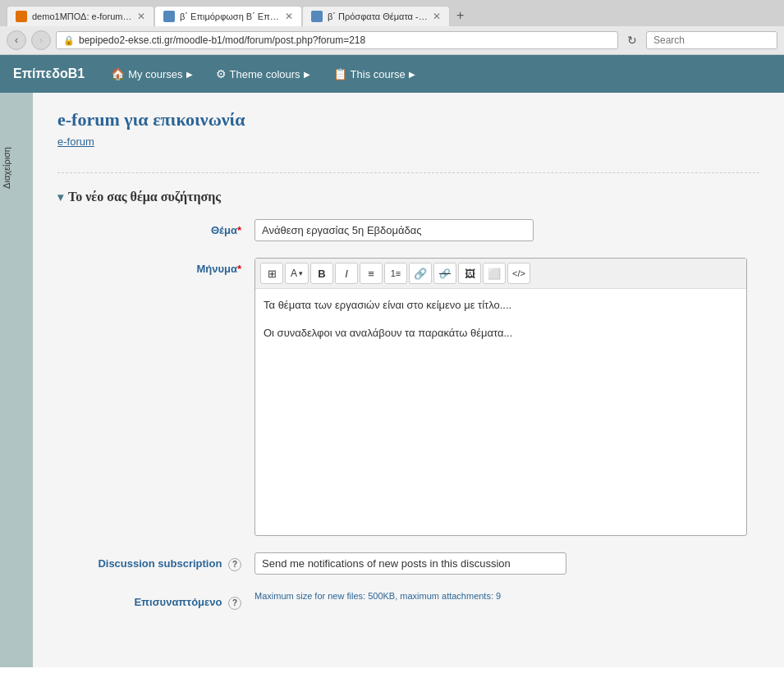  I want to click on subject-field-wrapper, so click(507, 230).